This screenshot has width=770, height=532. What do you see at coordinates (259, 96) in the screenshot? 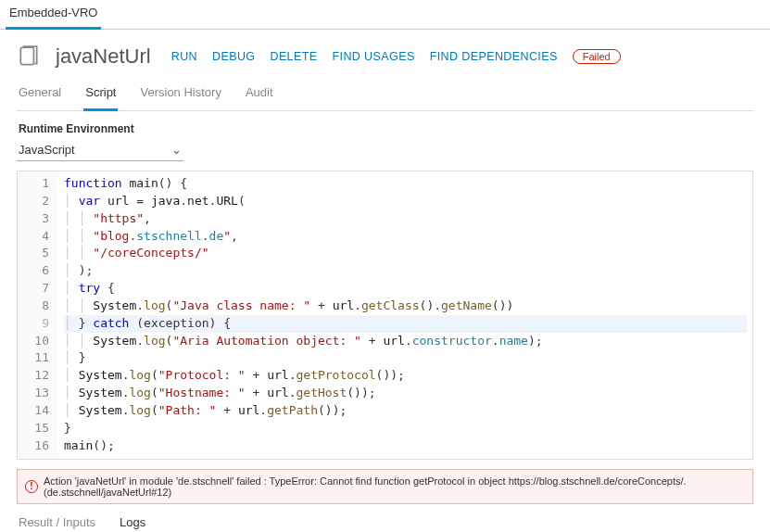
I see `tab-audit: Audit` at bounding box center [259, 96].